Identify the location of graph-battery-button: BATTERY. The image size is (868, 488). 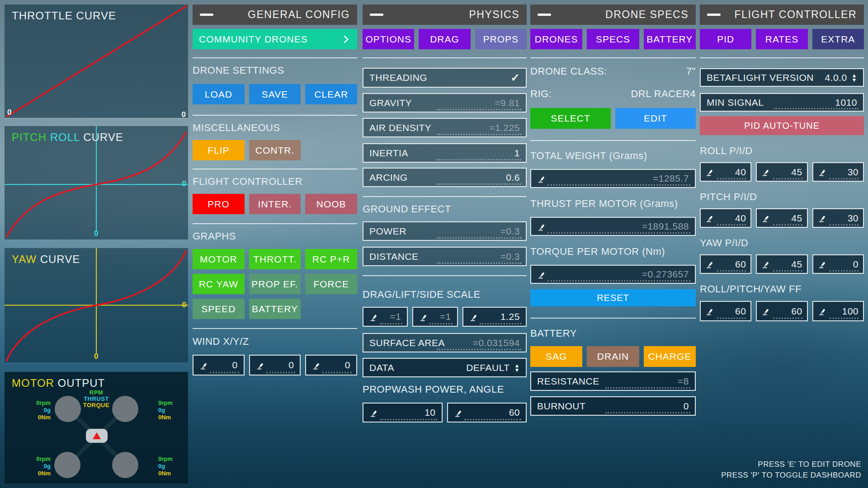
(275, 309).